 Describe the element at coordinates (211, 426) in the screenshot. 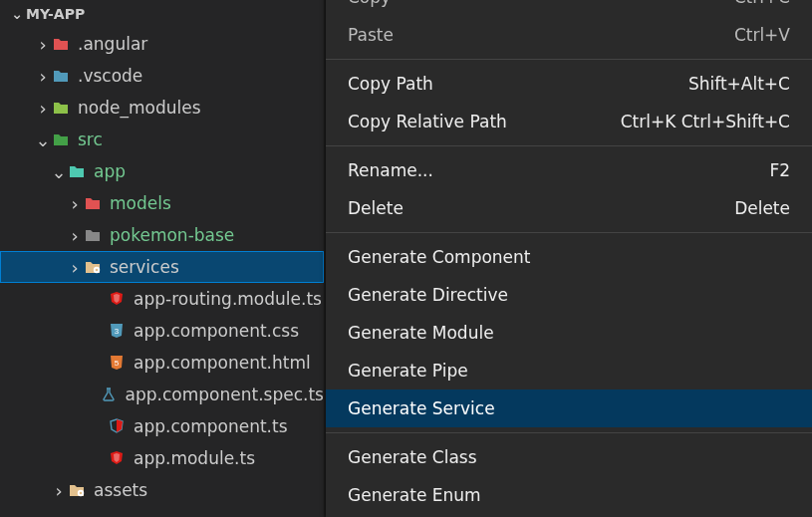

I see `tree-item-label: app.component.ts` at that location.